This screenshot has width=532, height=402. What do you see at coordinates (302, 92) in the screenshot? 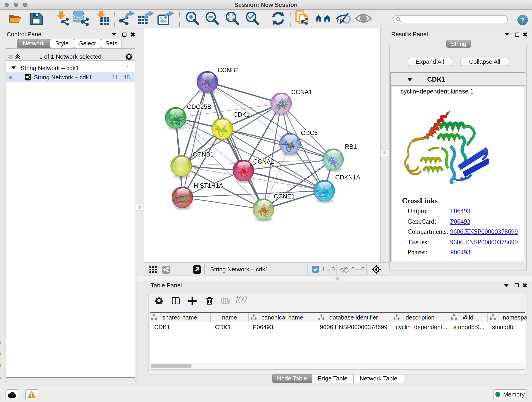
I see `svg-text: CCNA1` at bounding box center [302, 92].